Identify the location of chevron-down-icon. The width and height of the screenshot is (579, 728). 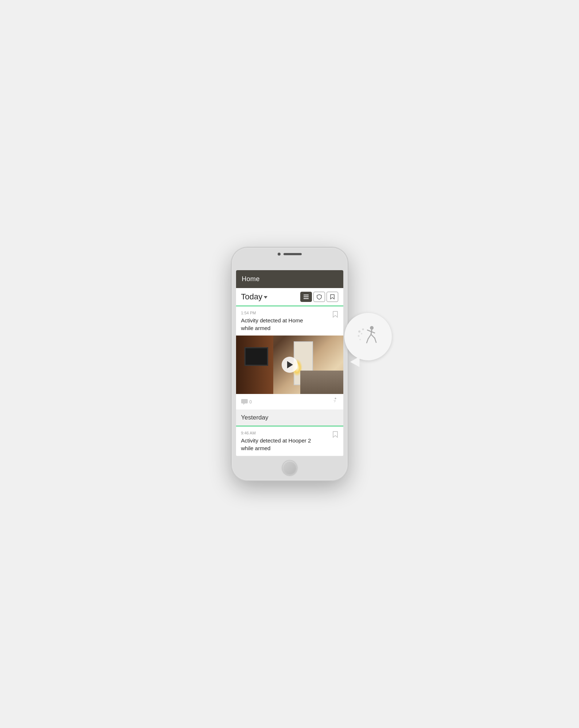
(266, 297).